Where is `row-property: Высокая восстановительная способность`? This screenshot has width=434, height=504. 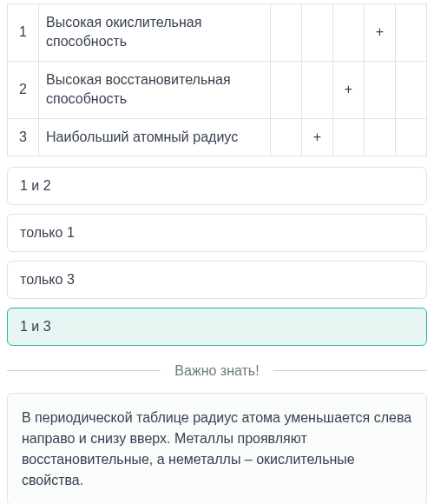
row-property: Высокая восстановительная способность is located at coordinates (155, 90).